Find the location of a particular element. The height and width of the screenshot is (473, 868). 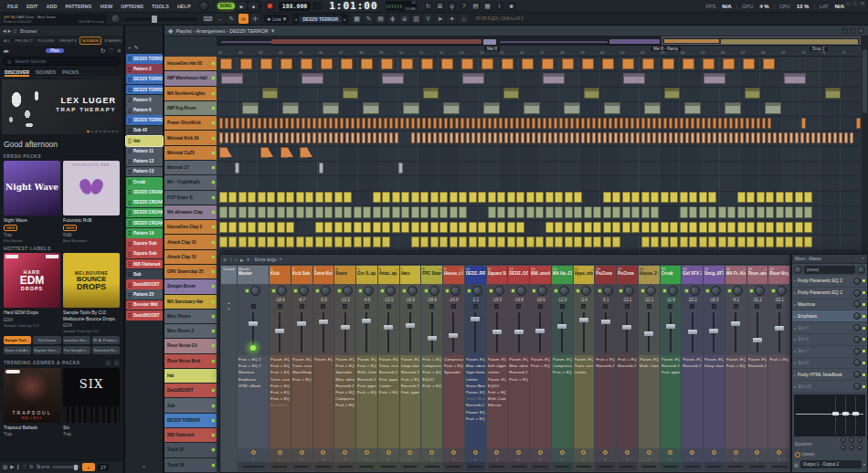

browser-tab-starred: STARRED is located at coordinates (113, 40).